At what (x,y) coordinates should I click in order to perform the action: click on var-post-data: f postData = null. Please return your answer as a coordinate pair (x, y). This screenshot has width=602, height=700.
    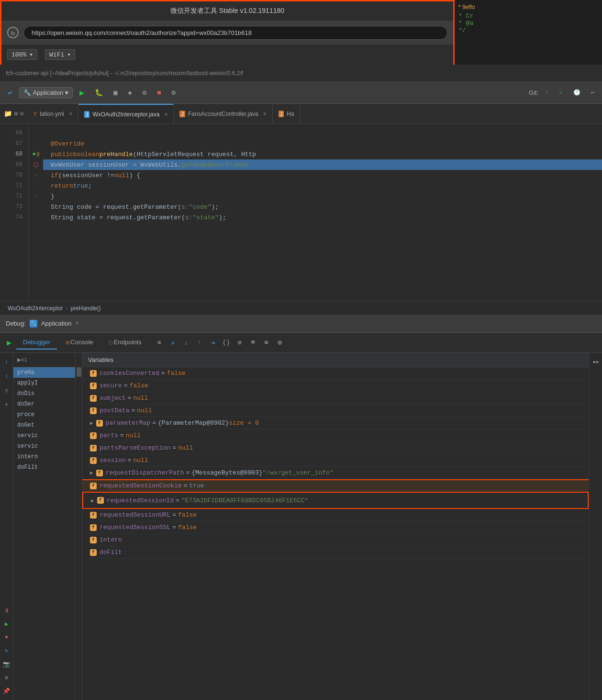
    Looking at the image, I should click on (335, 411).